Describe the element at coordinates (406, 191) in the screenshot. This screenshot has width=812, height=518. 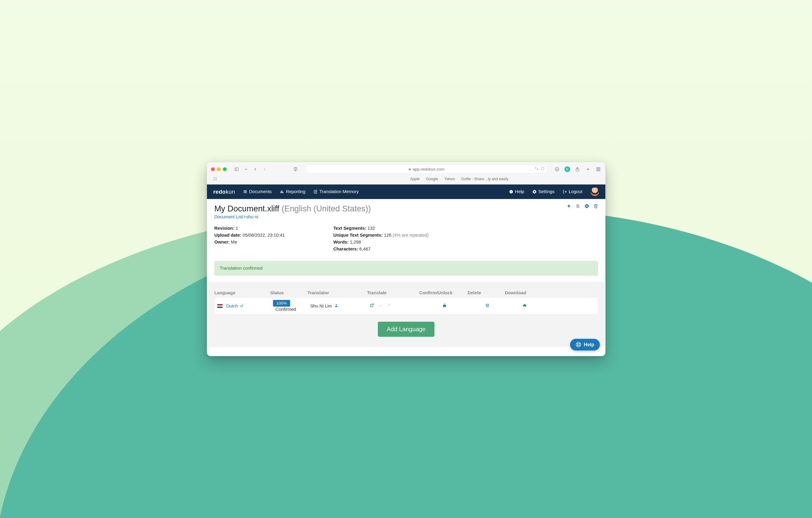
I see `app-navbar: redokun Documents Reporting Translation …` at that location.